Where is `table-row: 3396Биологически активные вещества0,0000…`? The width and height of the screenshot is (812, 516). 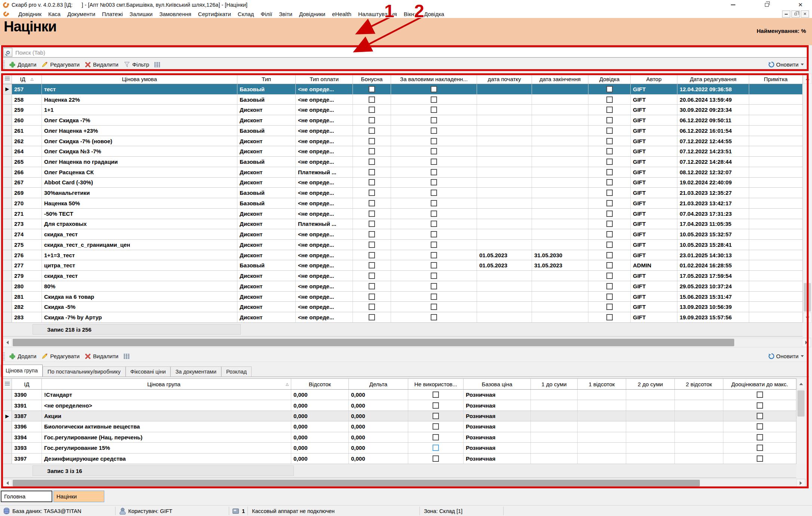 table-row: 3396Биологически активные вещества0,0000… is located at coordinates (399, 427).